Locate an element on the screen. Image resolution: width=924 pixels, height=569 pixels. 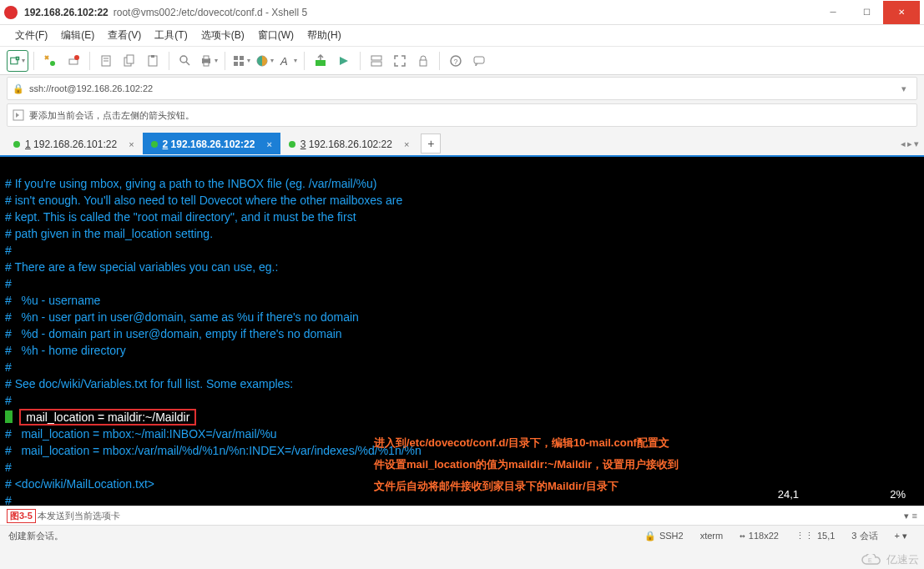
terminal-cursor is located at coordinates (8, 417).